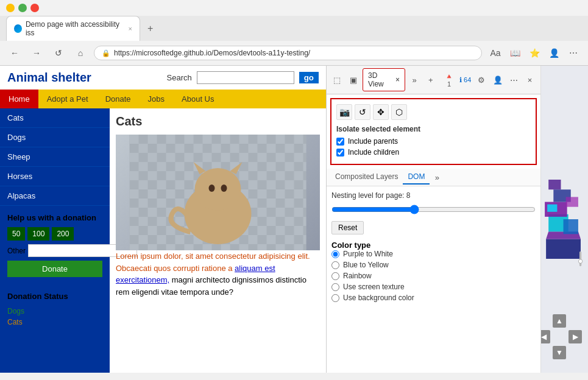 This screenshot has width=588, height=380. Describe the element at coordinates (63, 234) in the screenshot. I see `donate-200-button: 200` at that location.